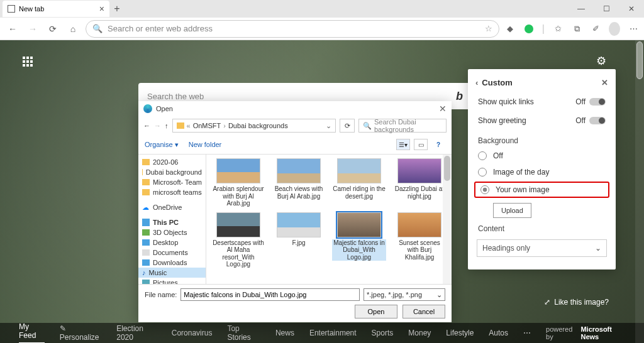 The width and height of the screenshot is (644, 343). What do you see at coordinates (31, 333) in the screenshot?
I see `feed-link: My Feed` at bounding box center [31, 333].